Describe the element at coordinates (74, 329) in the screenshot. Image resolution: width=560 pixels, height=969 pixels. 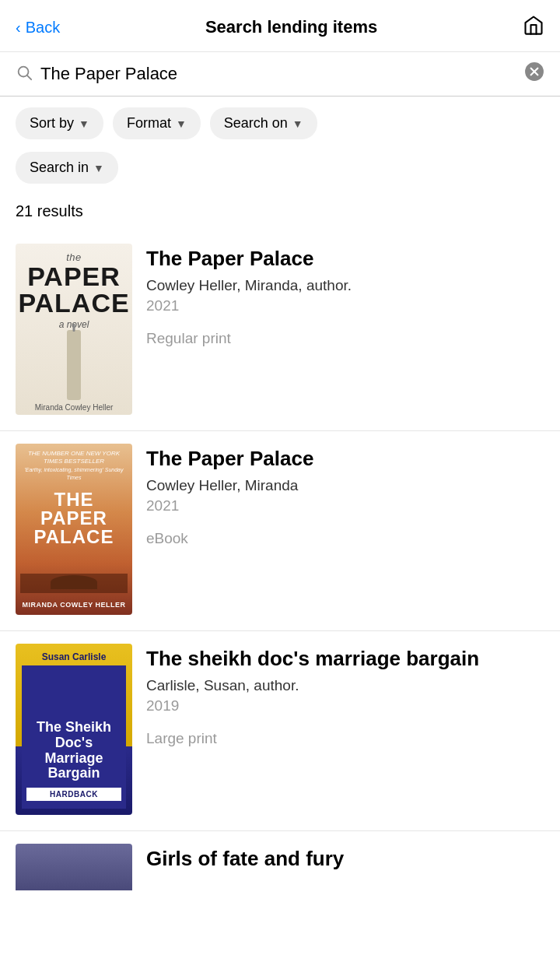
I see `book-cover: the PAPERPALACE a novel Miranda Cowley H…` at that location.